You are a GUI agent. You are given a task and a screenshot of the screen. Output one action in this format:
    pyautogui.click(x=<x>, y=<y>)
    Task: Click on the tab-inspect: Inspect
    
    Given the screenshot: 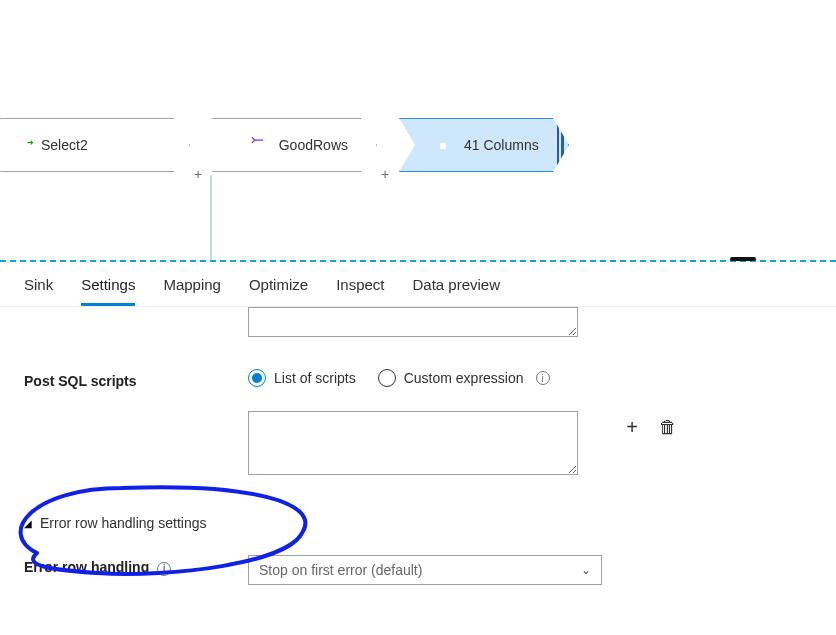 What is the action you would take?
    pyautogui.click(x=360, y=291)
    